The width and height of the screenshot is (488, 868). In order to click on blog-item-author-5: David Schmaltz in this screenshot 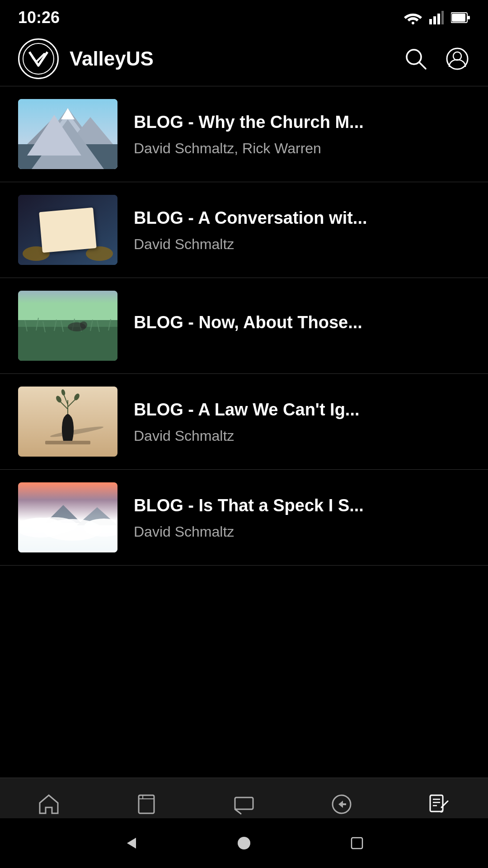, I will do `click(302, 532)`.